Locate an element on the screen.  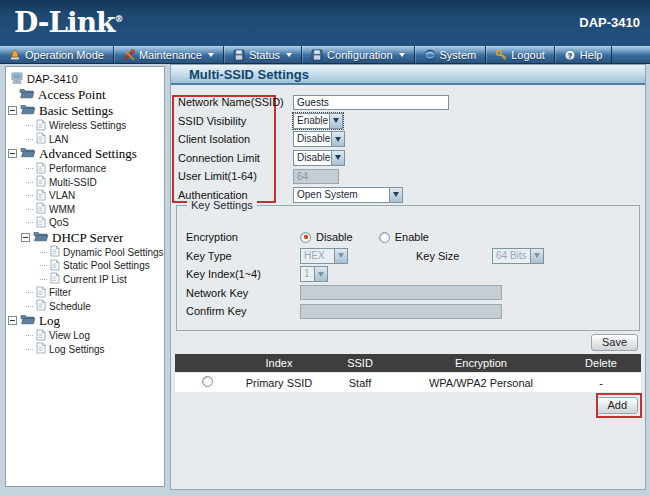
tree-label: LAN is located at coordinates (58, 140).